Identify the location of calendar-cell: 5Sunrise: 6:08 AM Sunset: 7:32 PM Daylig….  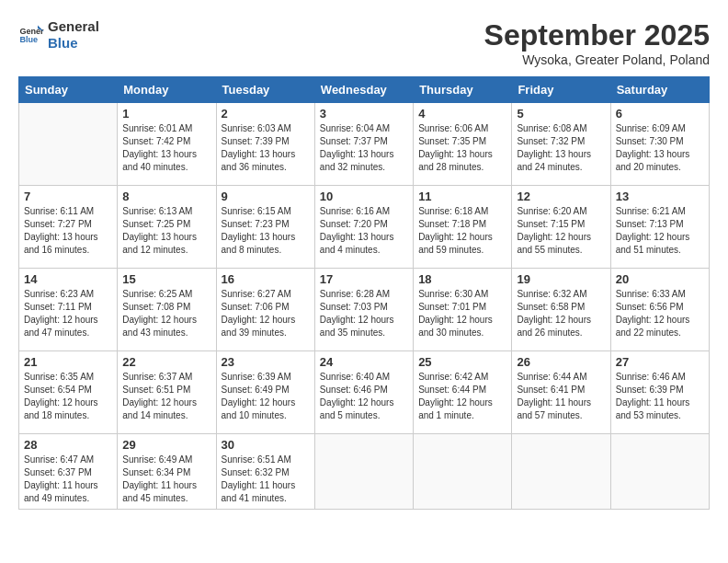
(561, 144).